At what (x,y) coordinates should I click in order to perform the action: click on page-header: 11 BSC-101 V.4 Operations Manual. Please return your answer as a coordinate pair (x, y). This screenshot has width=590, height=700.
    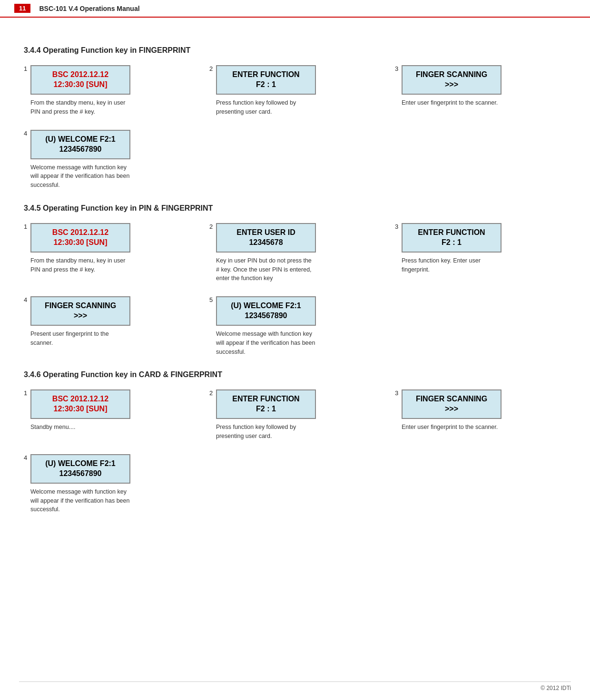
    Looking at the image, I should click on (295, 9).